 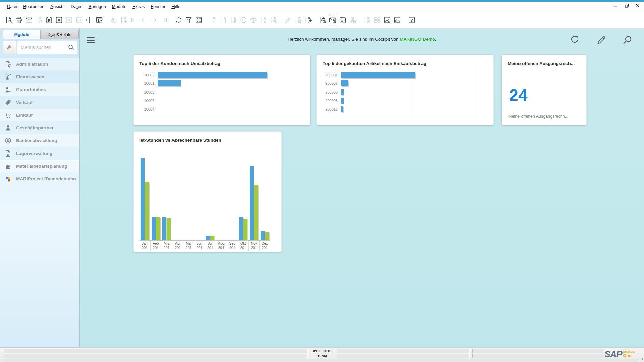 I want to click on org-chart-icon, so click(x=353, y=20).